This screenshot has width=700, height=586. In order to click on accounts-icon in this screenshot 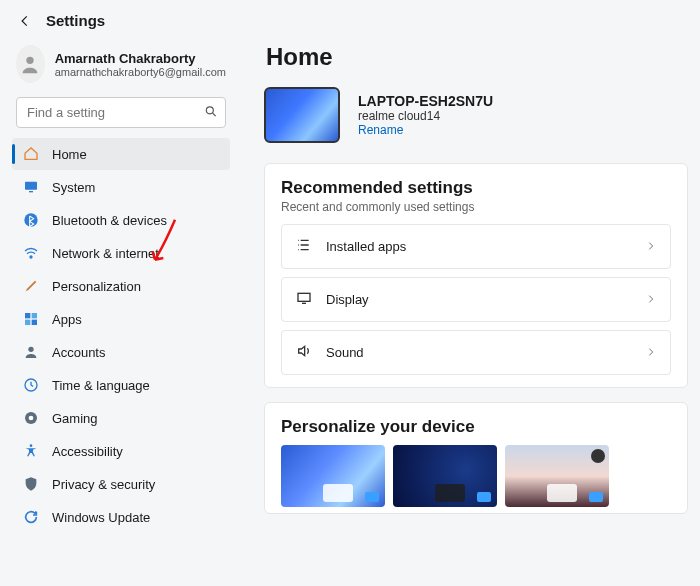, I will do `click(31, 352)`.